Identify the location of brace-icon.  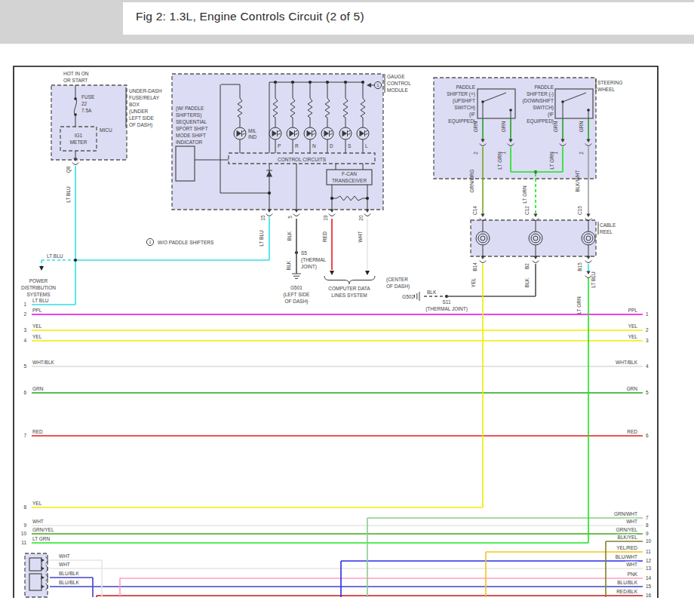
(350, 280).